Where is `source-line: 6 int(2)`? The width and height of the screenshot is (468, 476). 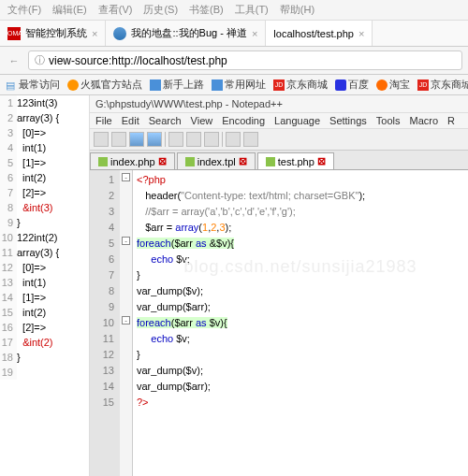 source-line: 6 int(2) is located at coordinates (45, 178).